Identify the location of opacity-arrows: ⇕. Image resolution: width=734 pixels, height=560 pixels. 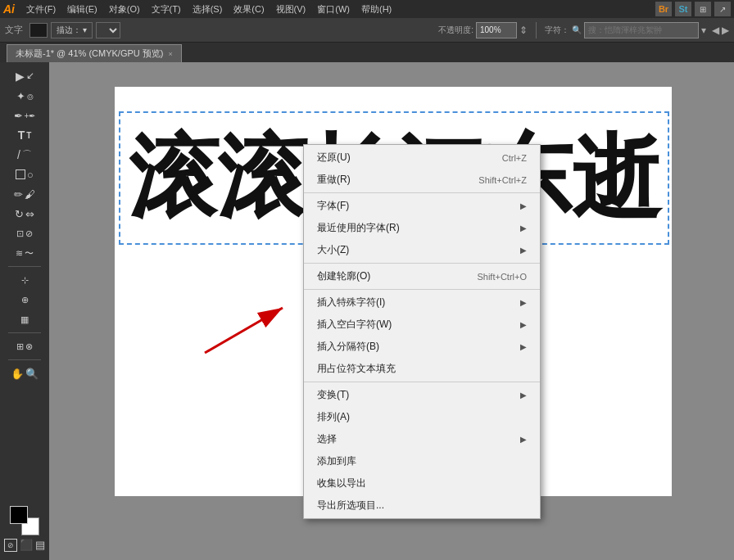
(523, 30).